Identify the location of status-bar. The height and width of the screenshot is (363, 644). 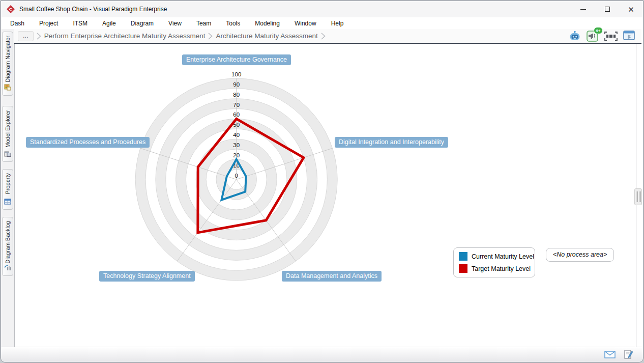
(322, 354).